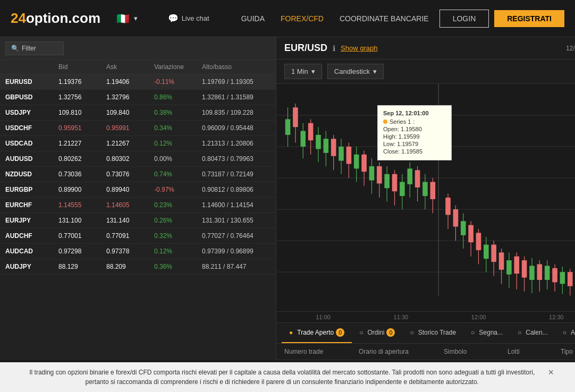 The width and height of the screenshot is (575, 392). Describe the element at coordinates (334, 48) in the screenshot. I see `info-icon: ℹ` at that location.